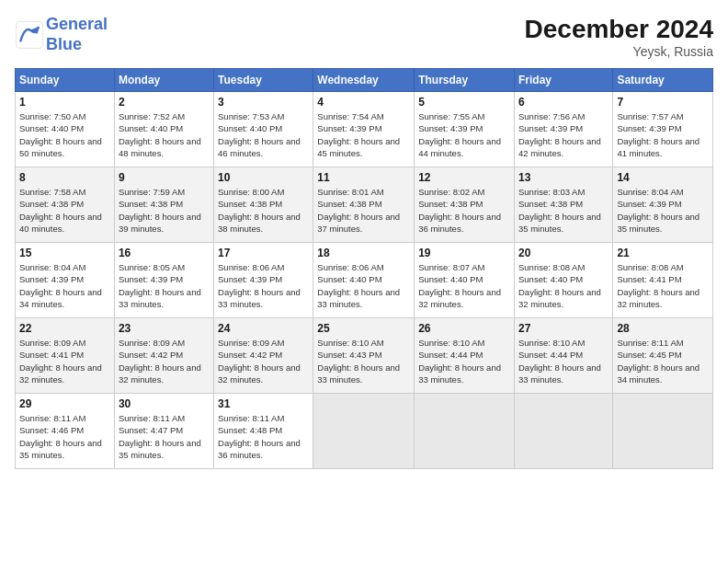 Image resolution: width=728 pixels, height=563 pixels. I want to click on calendar-day-cell: 1 Sunrise: 7:50 AMSunset: 4:40 PMDayligh…, so click(65, 130).